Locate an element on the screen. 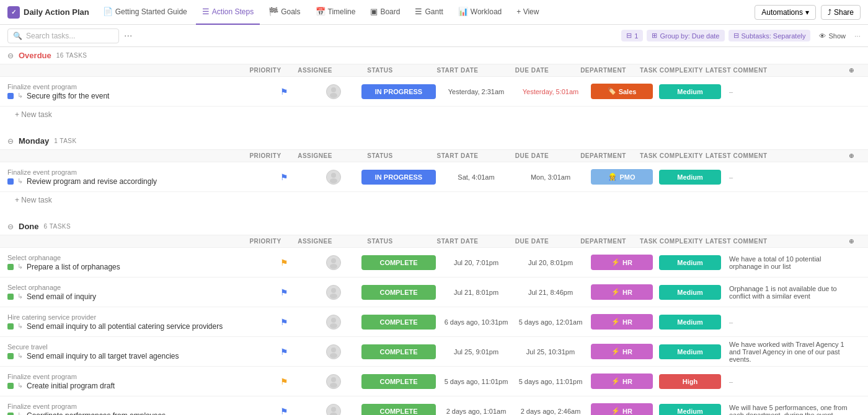  task-name: ↳ Secure gifts for the event is located at coordinates (133, 96).